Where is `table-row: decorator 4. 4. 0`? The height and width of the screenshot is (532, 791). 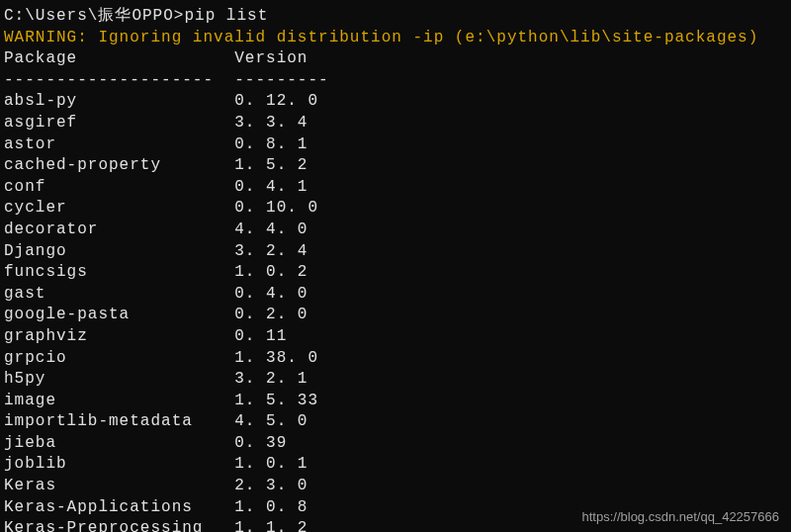
table-row: decorator 4. 4. 0 is located at coordinates (396, 230).